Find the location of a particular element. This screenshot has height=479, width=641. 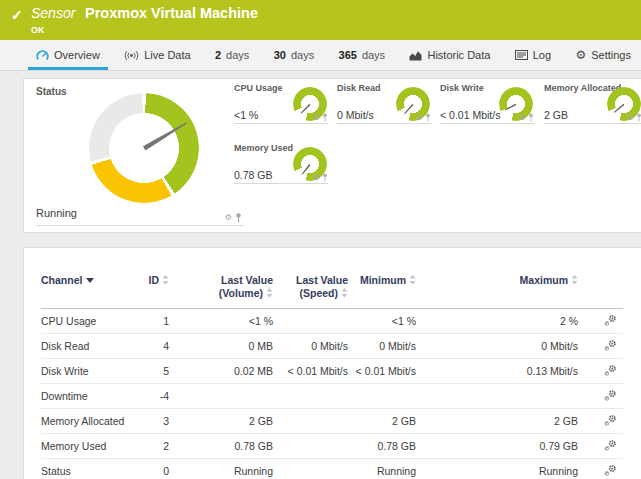

tab-overview: Overview is located at coordinates (68, 55).